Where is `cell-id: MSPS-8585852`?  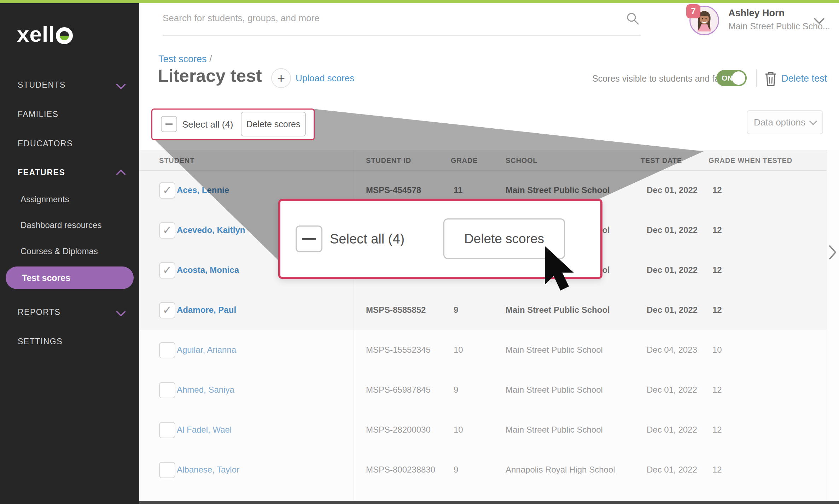
cell-id: MSPS-8585852 is located at coordinates (396, 310).